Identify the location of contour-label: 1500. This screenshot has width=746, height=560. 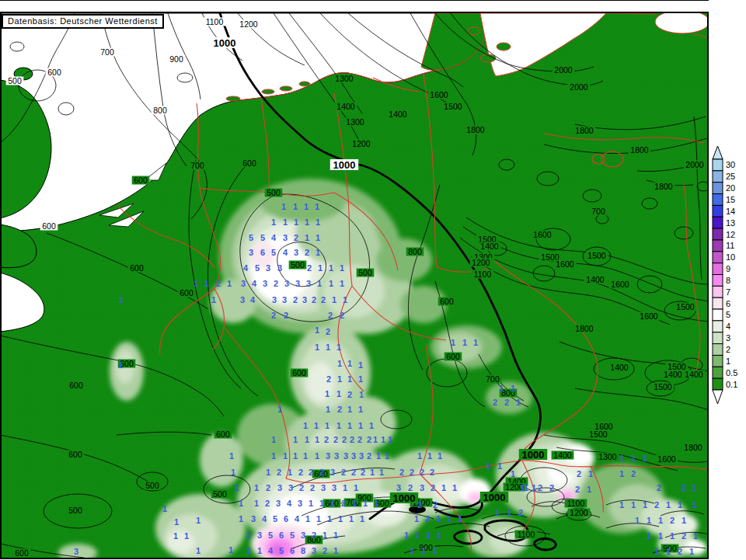
(663, 387).